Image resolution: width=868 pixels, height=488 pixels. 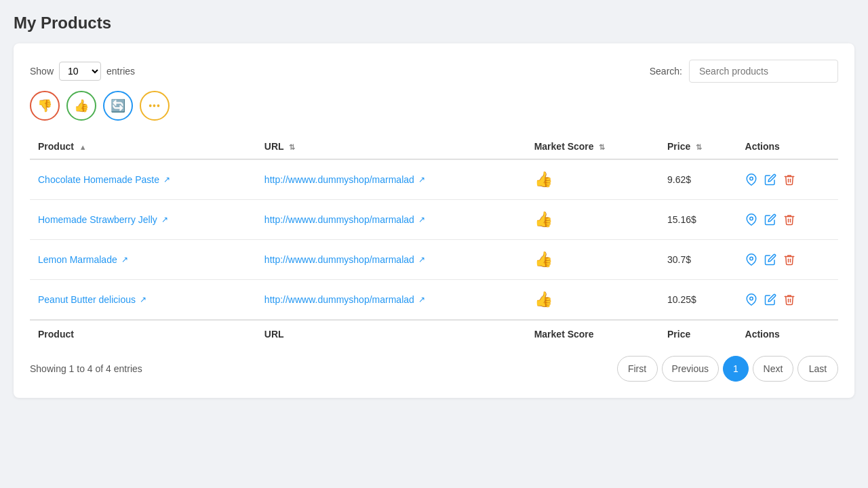 What do you see at coordinates (698, 220) in the screenshot?
I see `cell-price-1: 15.16$` at bounding box center [698, 220].